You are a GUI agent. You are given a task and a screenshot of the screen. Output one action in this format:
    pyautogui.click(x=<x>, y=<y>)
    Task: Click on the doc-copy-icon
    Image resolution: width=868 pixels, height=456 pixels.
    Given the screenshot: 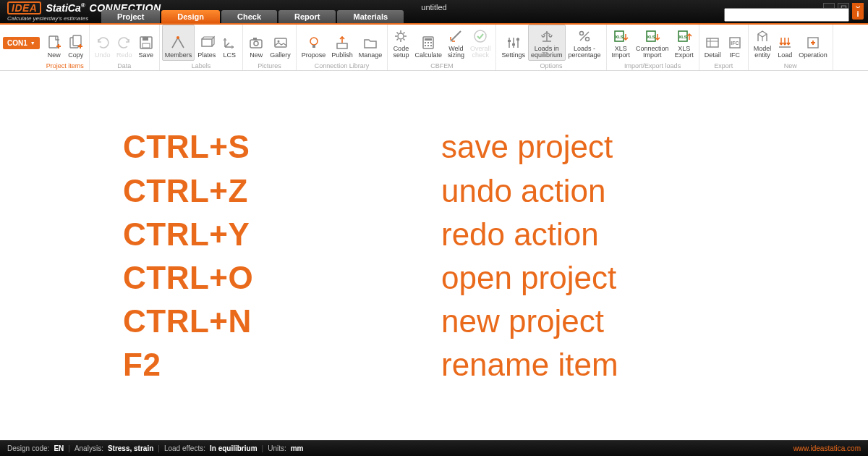 What is the action you would take?
    pyautogui.click(x=76, y=43)
    